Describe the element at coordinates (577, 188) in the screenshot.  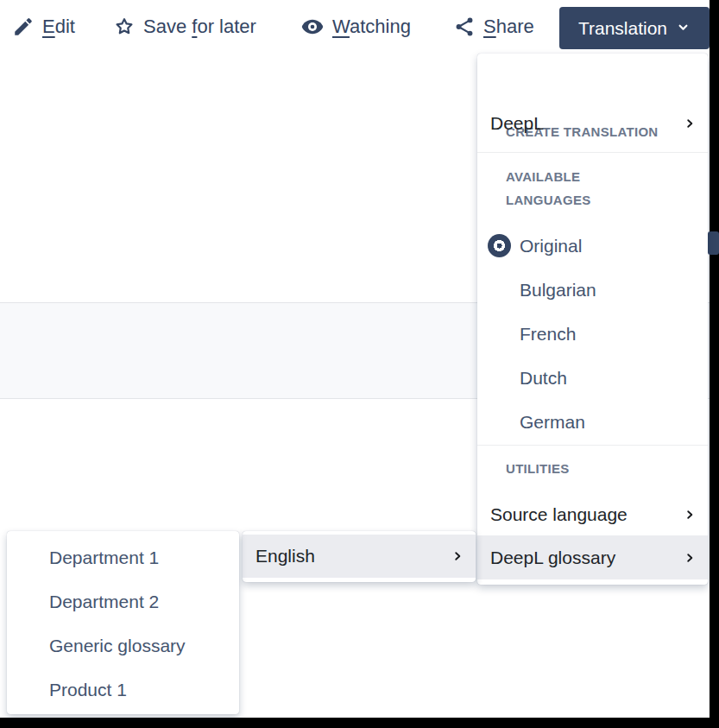
I see `menu-heading-available-languages: AVAILABLE LANGUAGES` at that location.